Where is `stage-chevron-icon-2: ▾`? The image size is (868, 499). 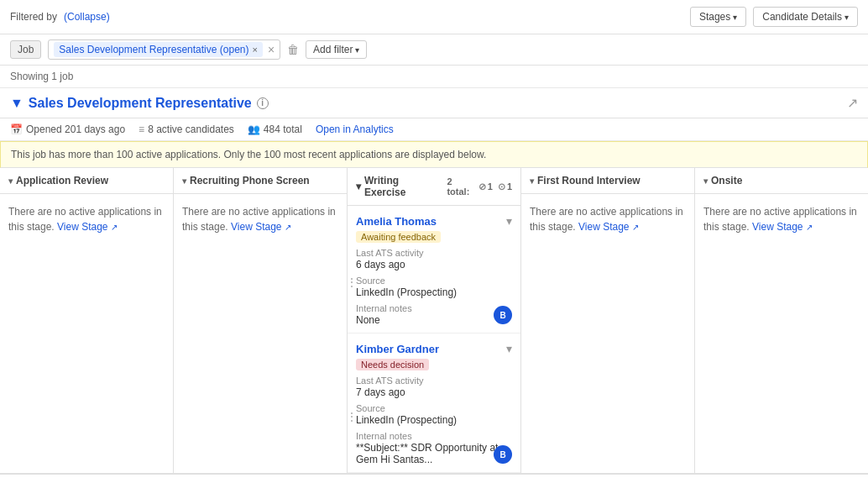 stage-chevron-icon-2: ▾ is located at coordinates (185, 181).